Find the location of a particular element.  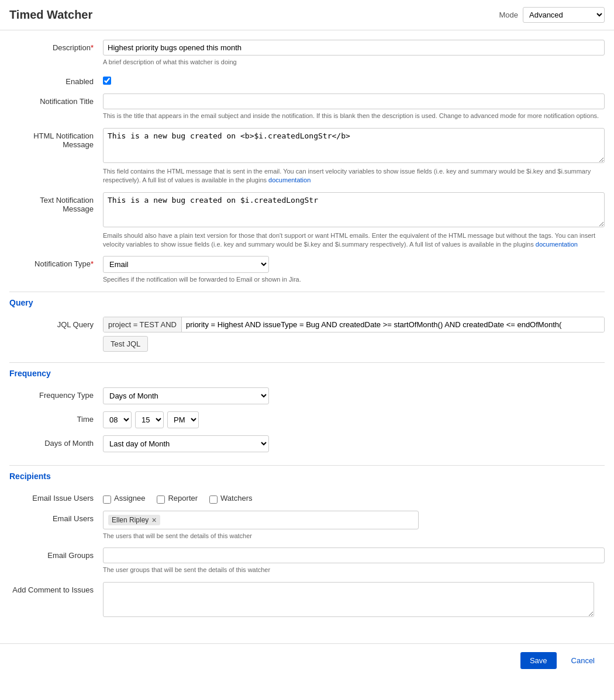

add-comment-row: Add Comment to Issues is located at coordinates (307, 601).